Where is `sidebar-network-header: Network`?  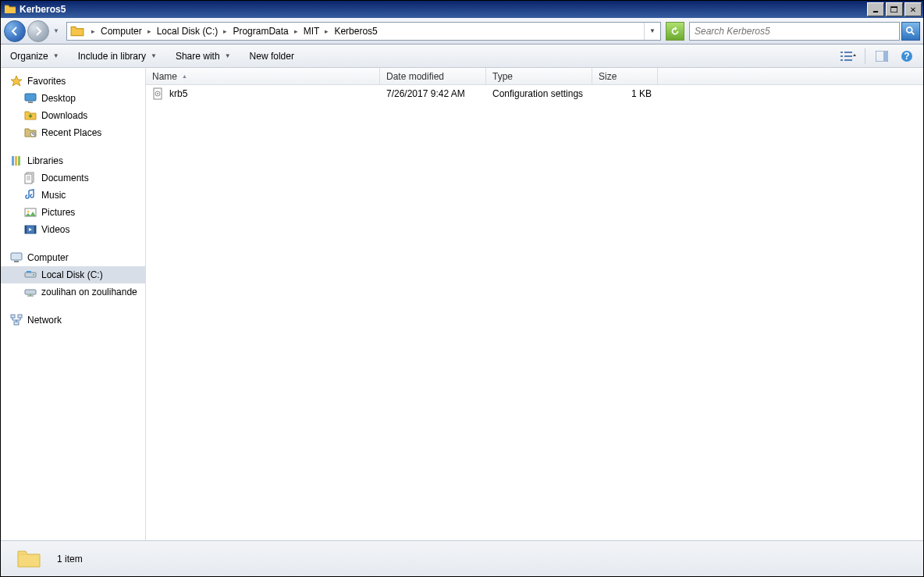 sidebar-network-header: Network is located at coordinates (73, 320).